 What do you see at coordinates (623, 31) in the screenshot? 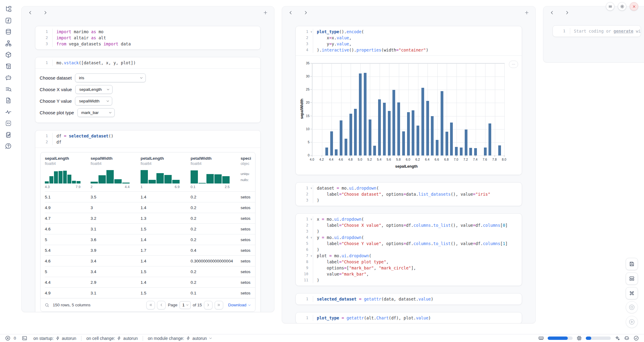
I see `generate-link: generate` at bounding box center [623, 31].